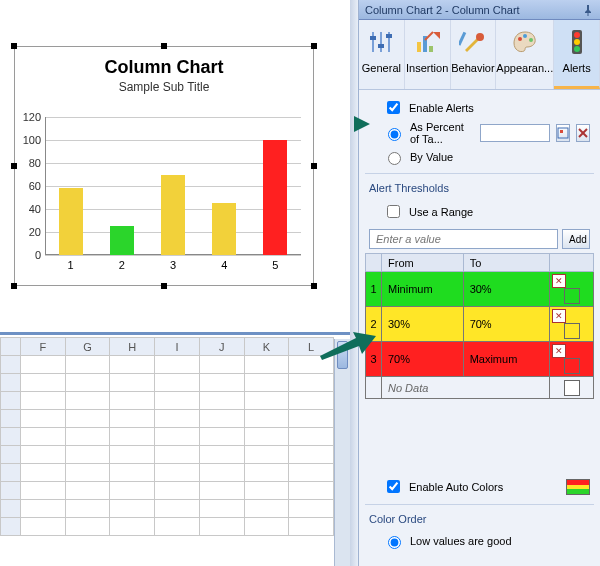 The image size is (600, 566). Describe the element at coordinates (563, 133) in the screenshot. I see `range-picker-button` at that location.